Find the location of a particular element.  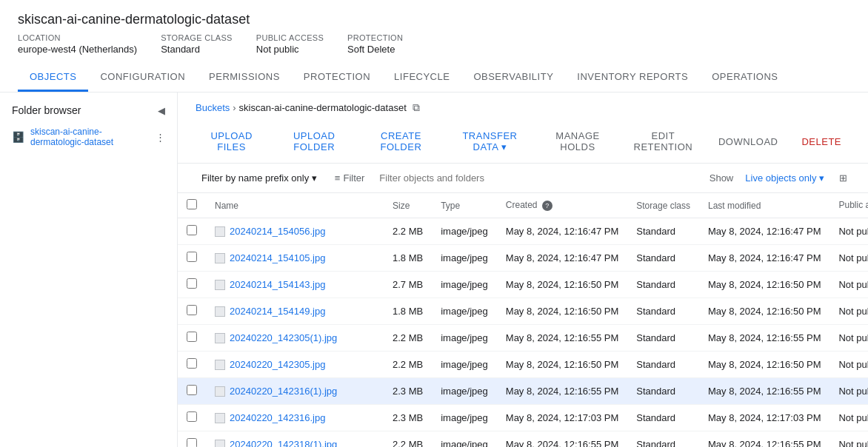

breadcrumb-buckets-link: Buckets is located at coordinates (213, 108).